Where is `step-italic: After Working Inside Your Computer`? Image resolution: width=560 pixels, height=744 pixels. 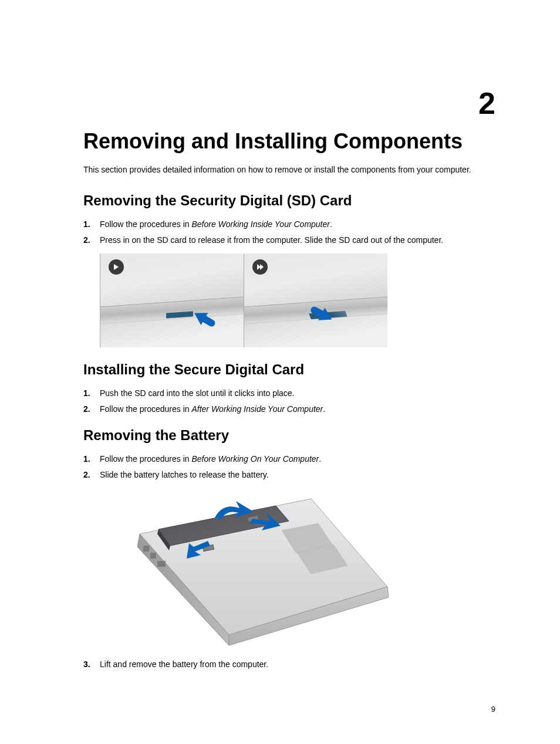
step-italic: After Working Inside Your Computer is located at coordinates (257, 409).